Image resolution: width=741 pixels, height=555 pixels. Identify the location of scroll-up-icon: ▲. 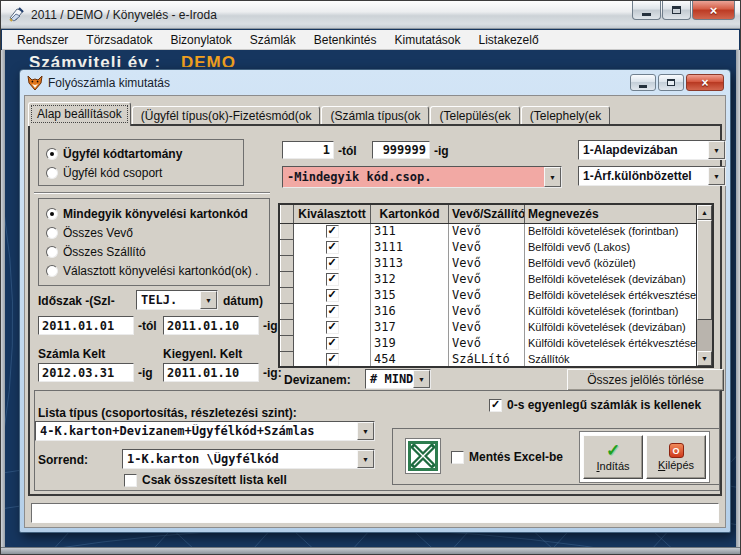
(704, 212).